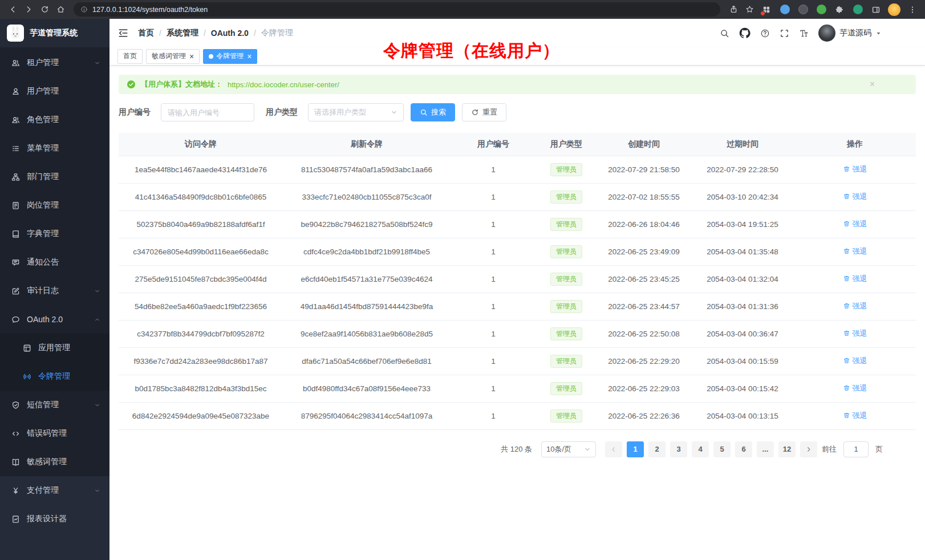 Image resolution: width=925 pixels, height=560 pixels. What do you see at coordinates (201, 388) in the screenshot?
I see `access-token-cell: b0d1785bc3a8482f812db4a3f3bd15ec` at bounding box center [201, 388].